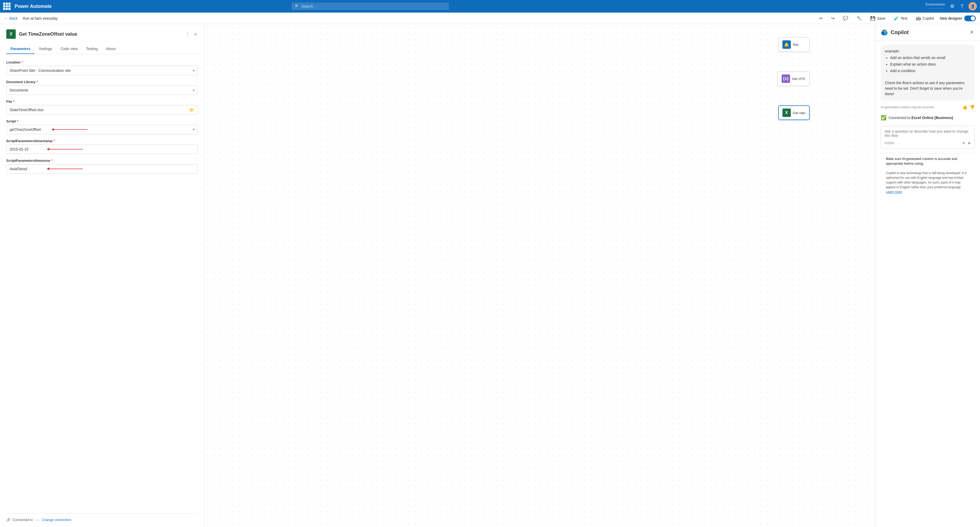  What do you see at coordinates (371, 6) in the screenshot?
I see `search-bar: 🔍` at bounding box center [371, 6].